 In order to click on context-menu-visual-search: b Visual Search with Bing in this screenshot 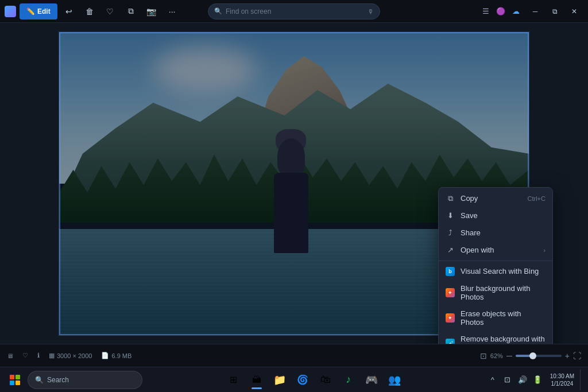, I will do `click(496, 271)`.